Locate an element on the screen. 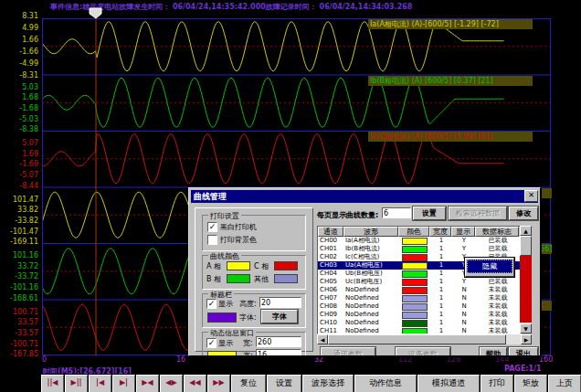  axis-value: -167.85 is located at coordinates (19, 355).